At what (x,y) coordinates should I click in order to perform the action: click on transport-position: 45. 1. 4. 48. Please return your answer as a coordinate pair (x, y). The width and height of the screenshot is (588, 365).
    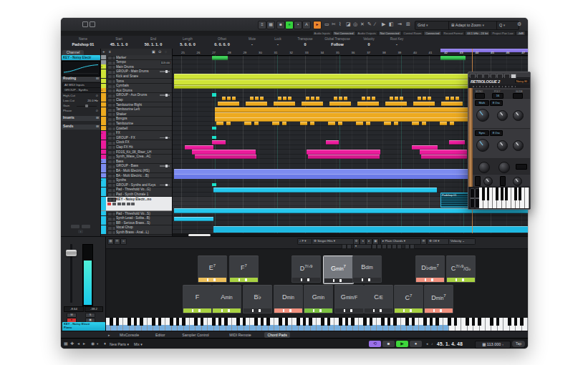
    Looking at the image, I should click on (450, 344).